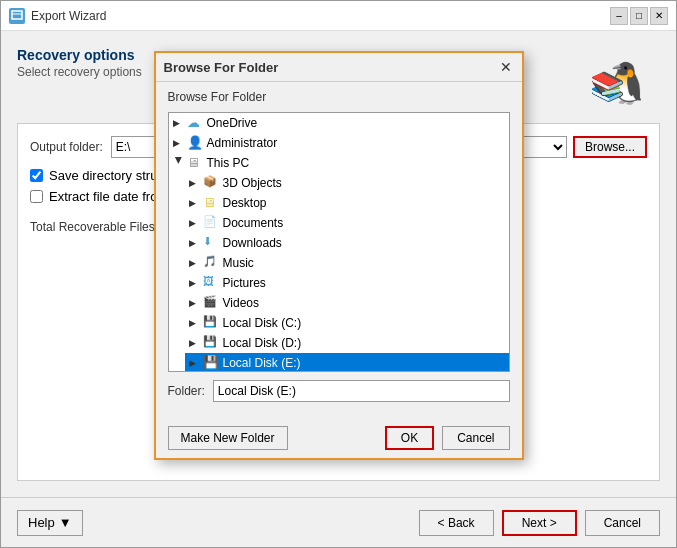 The height and width of the screenshot is (548, 677). Describe the element at coordinates (211, 363) in the screenshot. I see `icon-edrive: 💾` at that location.